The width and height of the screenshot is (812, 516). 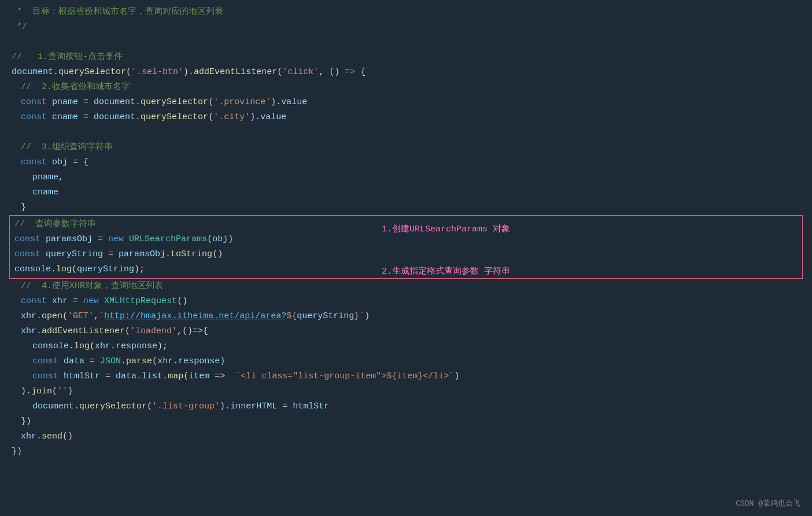 I want to click on code-line: ).join(''), so click(x=406, y=392).